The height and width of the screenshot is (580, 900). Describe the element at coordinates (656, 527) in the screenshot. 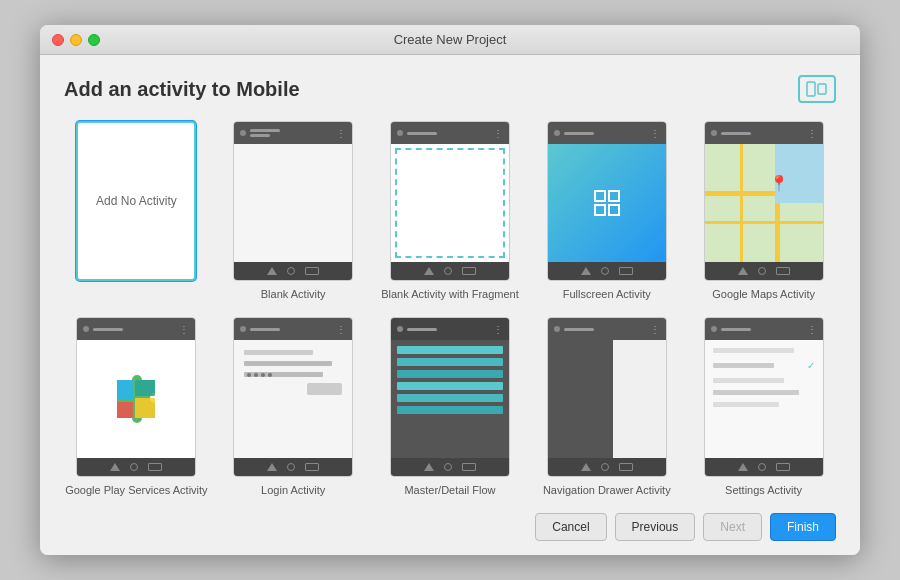

I see `previous-button: Previous` at that location.